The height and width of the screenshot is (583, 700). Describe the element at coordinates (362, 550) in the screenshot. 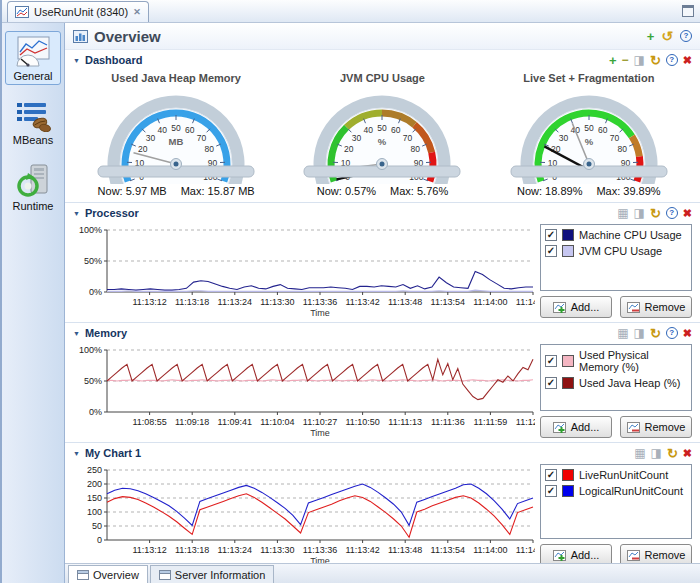

I see `svg-text: 11:13:42` at that location.